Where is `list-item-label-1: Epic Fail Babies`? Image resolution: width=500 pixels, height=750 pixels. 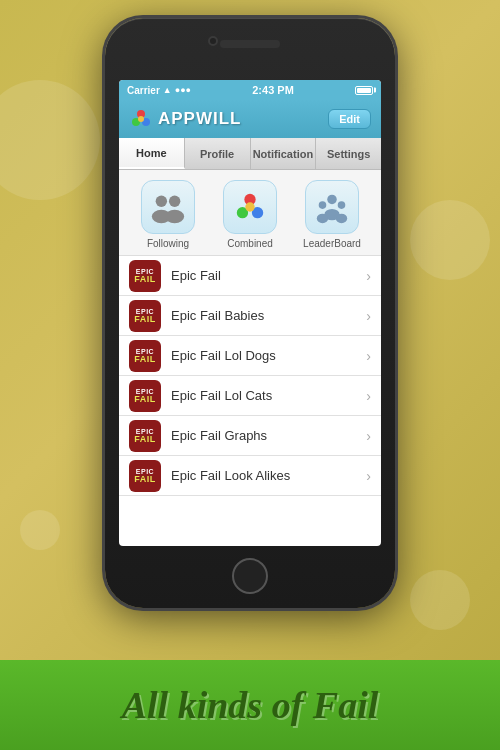 list-item-label-1: Epic Fail Babies is located at coordinates (264, 316).